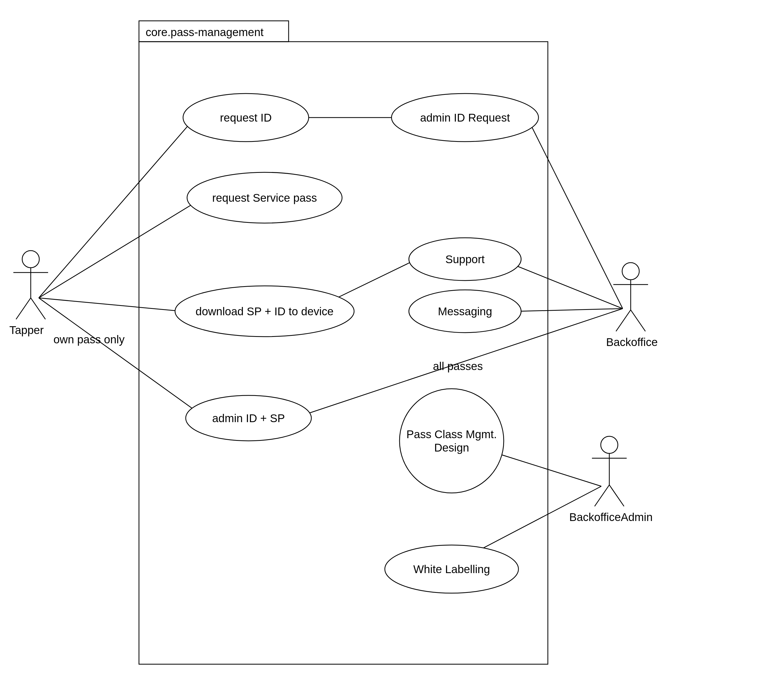  Describe the element at coordinates (570, 310) in the screenshot. I see `edge-backoffice-messaging` at that location.